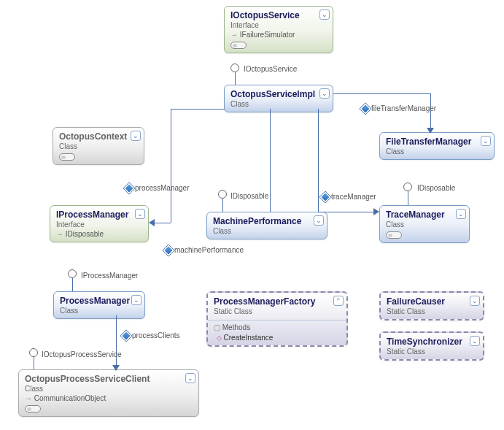 This screenshot has height=430, width=504. Describe the element at coordinates (432, 346) in the screenshot. I see `class-time-synchronizer: TimeSynchronizer Static Class ⌄` at that location.